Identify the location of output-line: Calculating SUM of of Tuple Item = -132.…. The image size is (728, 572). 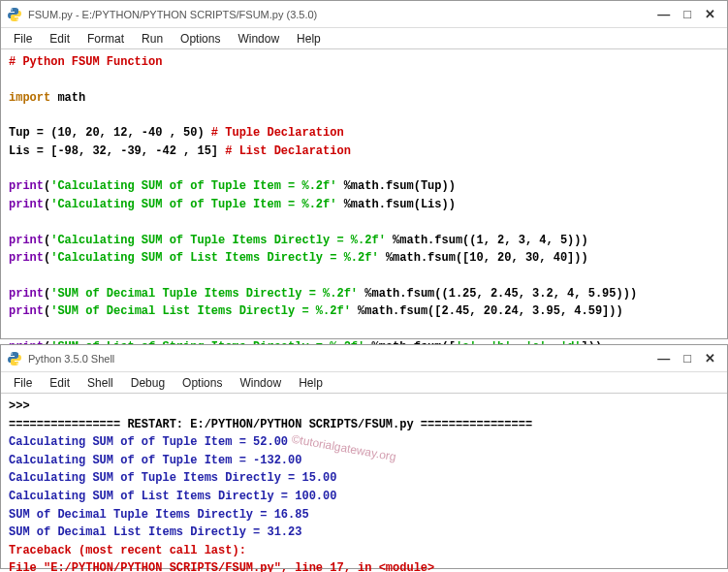
(364, 461).